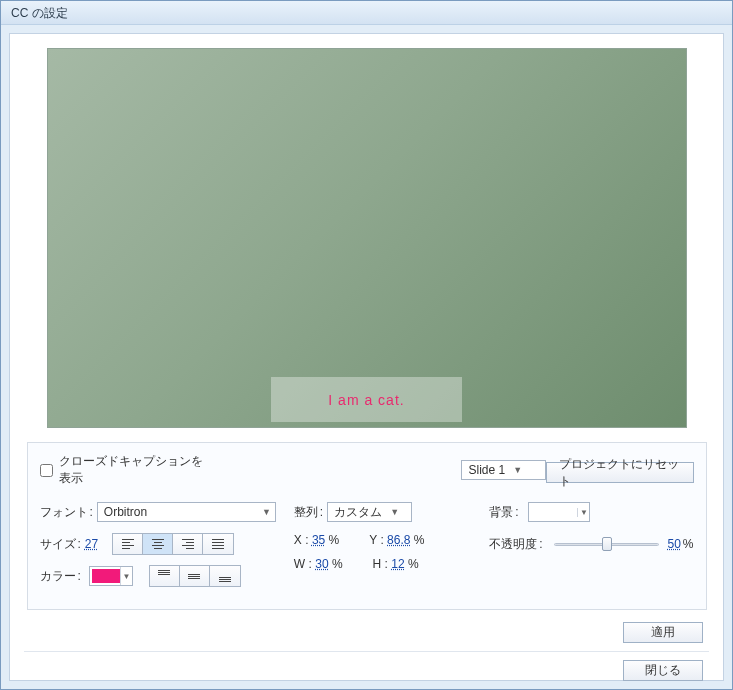 This screenshot has width=733, height=690. What do you see at coordinates (396, 564) in the screenshot?
I see `h-field: H : 12 %` at bounding box center [396, 564].